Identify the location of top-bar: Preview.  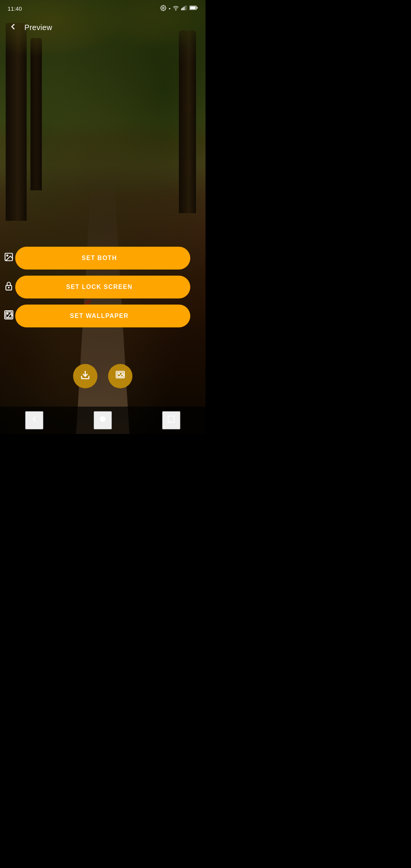
(103, 27).